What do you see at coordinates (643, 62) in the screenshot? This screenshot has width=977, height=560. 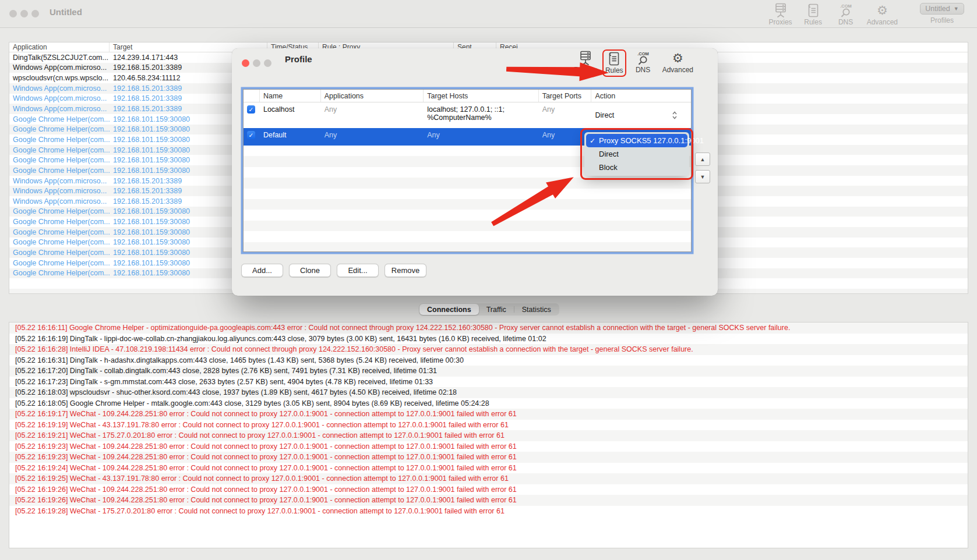 I see `dialog-toolbar-item-dns: .COMDNS` at bounding box center [643, 62].